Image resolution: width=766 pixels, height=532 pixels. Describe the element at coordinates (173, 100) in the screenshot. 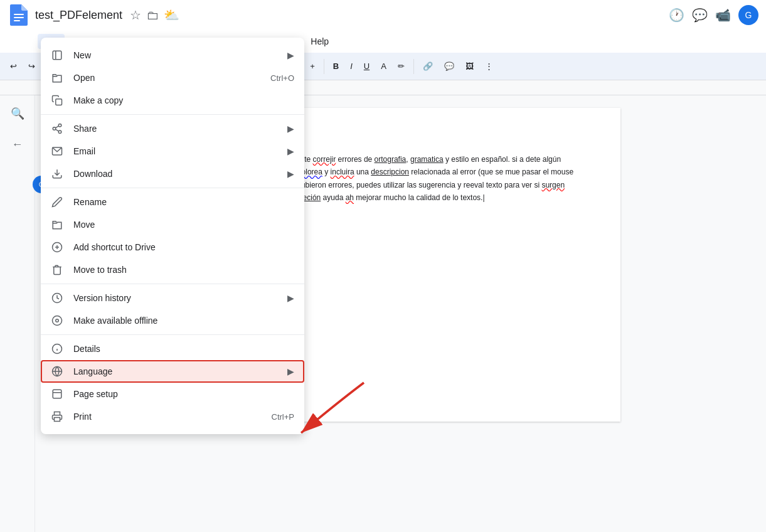

I see `dropdown-copy: Make a copy` at that location.